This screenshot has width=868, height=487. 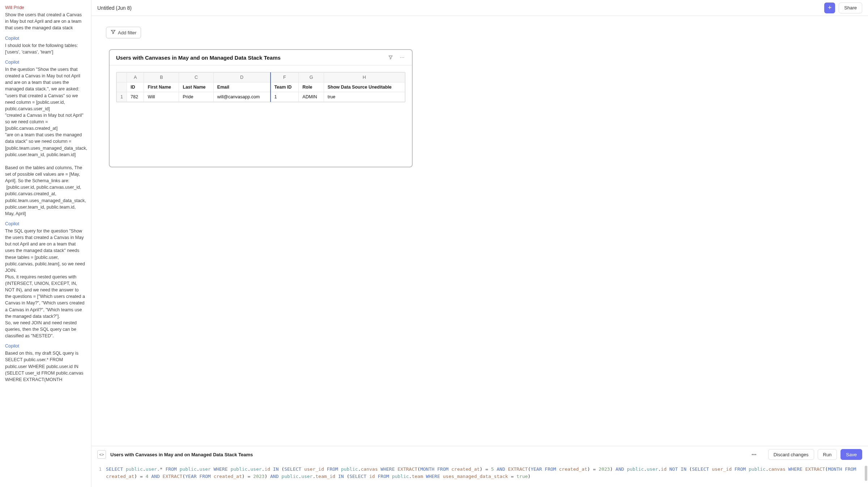 I want to click on col-header: Role, so click(x=311, y=87).